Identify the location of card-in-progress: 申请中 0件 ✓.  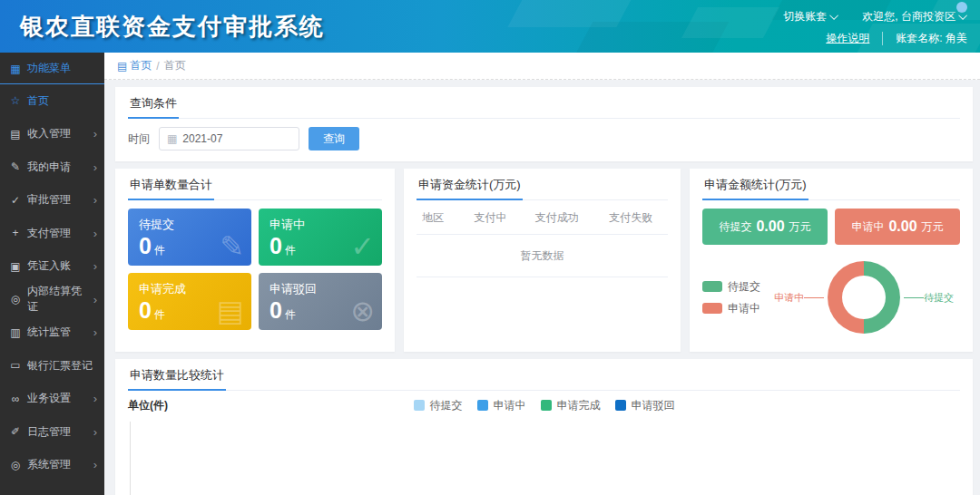
(320, 238).